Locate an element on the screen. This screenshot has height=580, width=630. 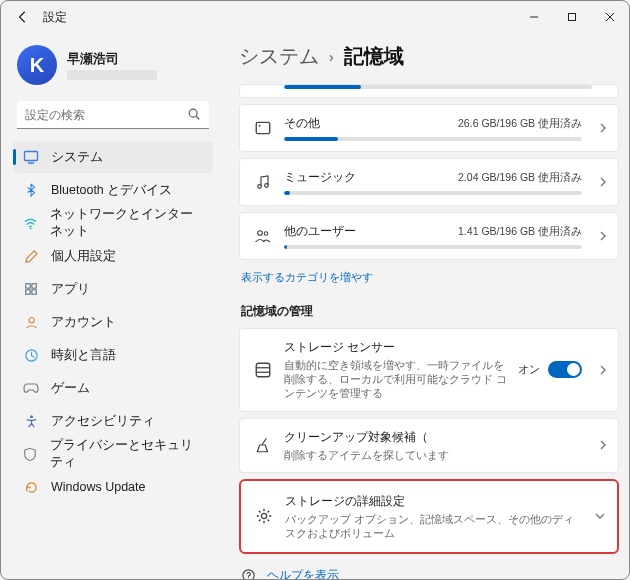
sidebar-item-bluetooth: Bluetooth とデバイス is located at coordinates (113, 190).